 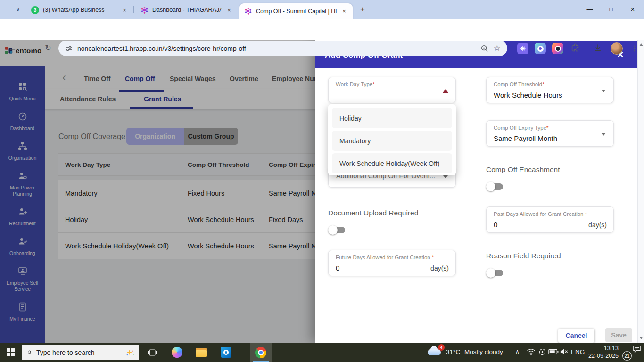 What do you see at coordinates (392, 140) in the screenshot?
I see `work-day-type-dropdown: Holiday Mandatory Work Schedule Holiday(…` at bounding box center [392, 140].